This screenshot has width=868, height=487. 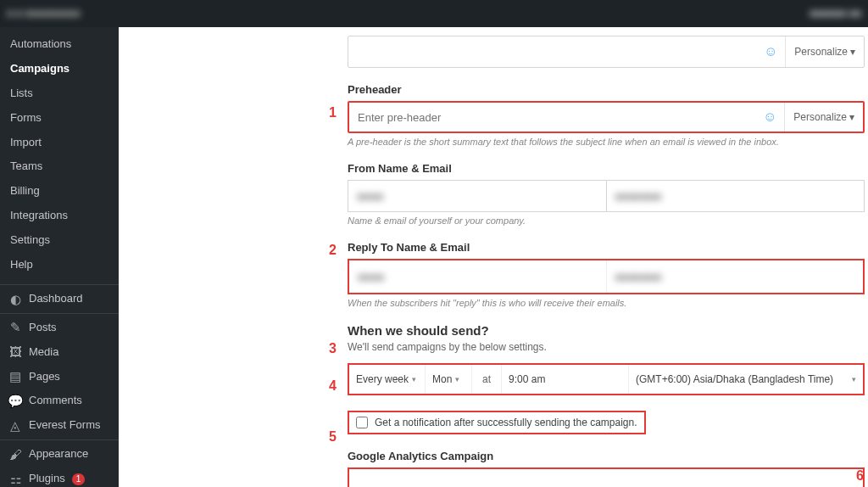 I want to click on sidebar-item-everest-forms: ◬ Everest Forms, so click(x=59, y=426).